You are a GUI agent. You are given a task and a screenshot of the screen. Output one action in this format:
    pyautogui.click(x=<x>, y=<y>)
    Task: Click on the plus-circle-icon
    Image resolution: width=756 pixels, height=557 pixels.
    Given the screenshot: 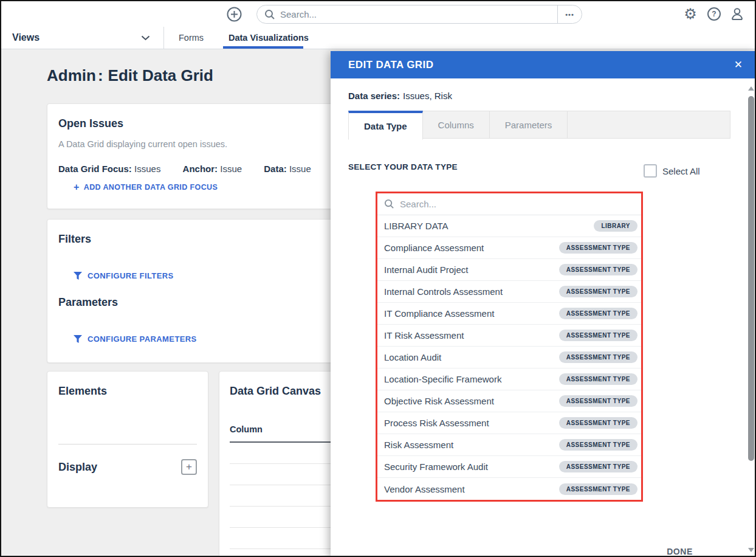 What is the action you would take?
    pyautogui.click(x=235, y=15)
    